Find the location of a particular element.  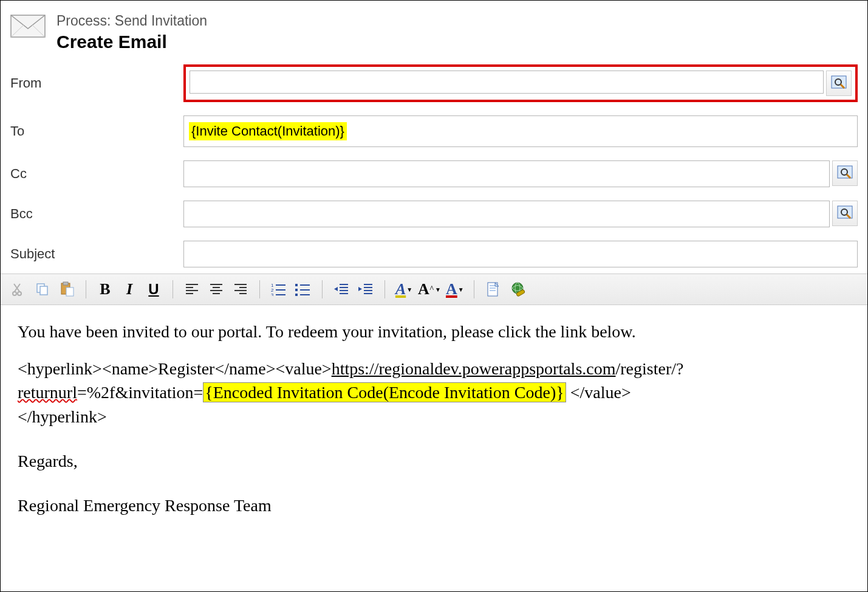

insert-hyperlink-button is located at coordinates (518, 289).